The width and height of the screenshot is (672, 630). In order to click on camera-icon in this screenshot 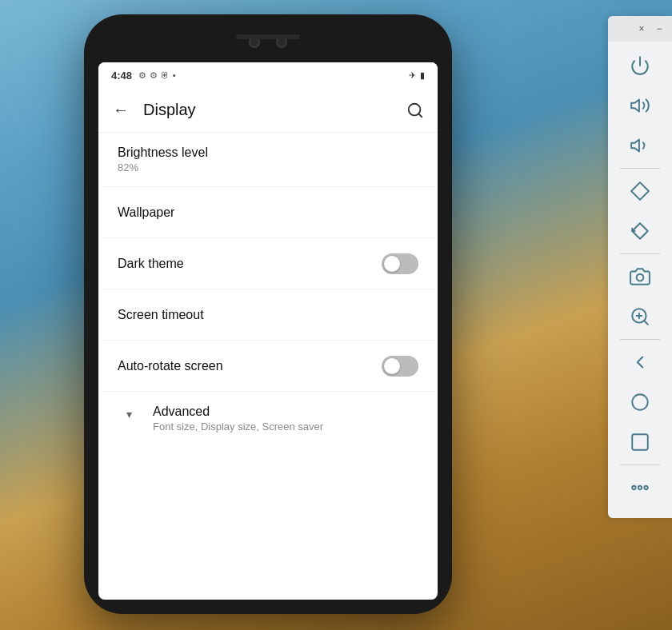, I will do `click(640, 277)`.